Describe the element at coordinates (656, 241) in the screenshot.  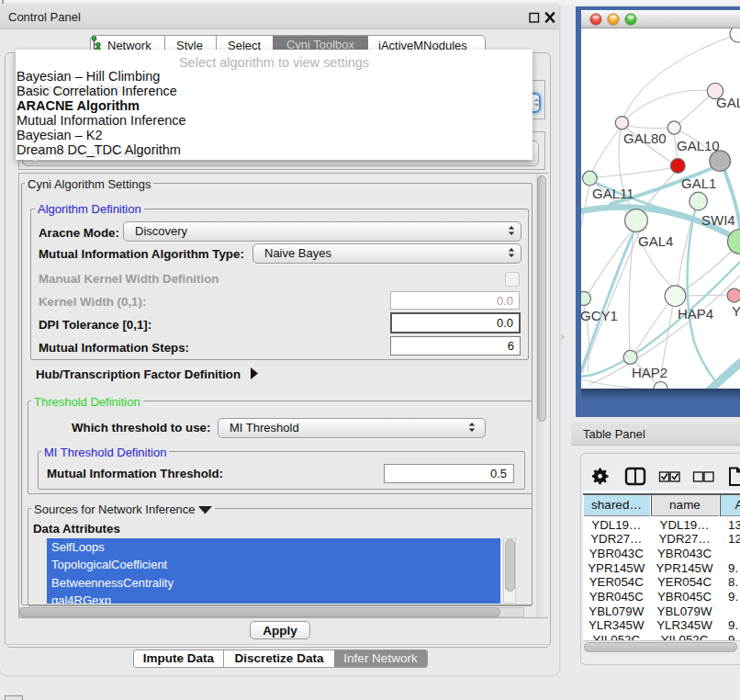
I see `svg-text: GAL4` at that location.